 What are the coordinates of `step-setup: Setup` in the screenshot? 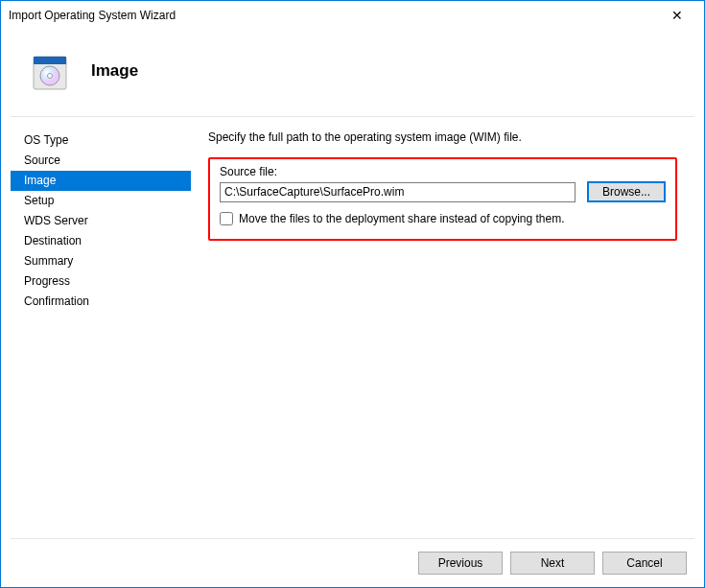 It's located at (101, 201).